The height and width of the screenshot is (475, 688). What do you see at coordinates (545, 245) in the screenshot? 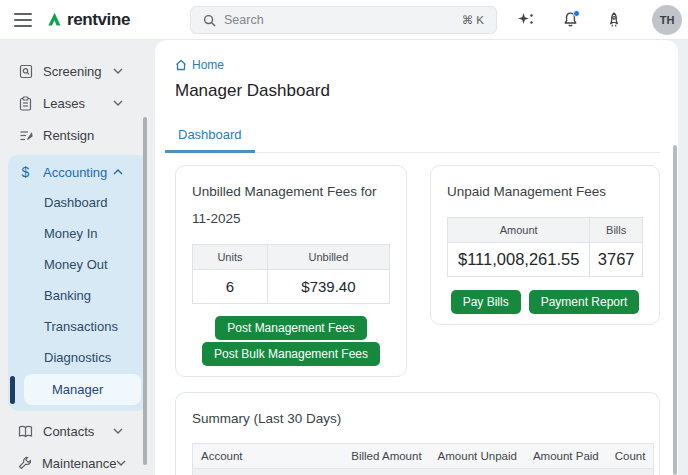
I see `unpaid-fees-card: Unpaid Management Fees Amount Bills $111…` at bounding box center [545, 245].